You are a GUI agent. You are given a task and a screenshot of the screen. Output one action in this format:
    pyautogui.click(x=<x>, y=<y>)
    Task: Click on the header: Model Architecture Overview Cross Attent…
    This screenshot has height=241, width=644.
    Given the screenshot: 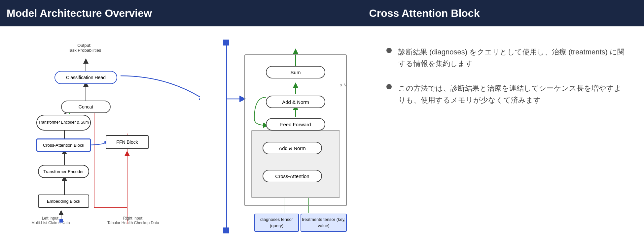 What is the action you would take?
    pyautogui.click(x=322, y=13)
    